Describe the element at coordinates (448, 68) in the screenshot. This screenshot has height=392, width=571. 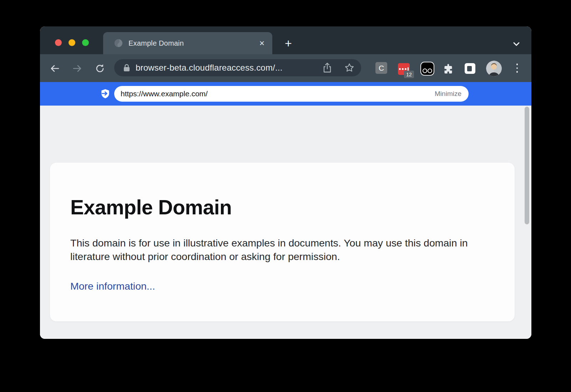
I see `extensions-puzzle-icon` at that location.